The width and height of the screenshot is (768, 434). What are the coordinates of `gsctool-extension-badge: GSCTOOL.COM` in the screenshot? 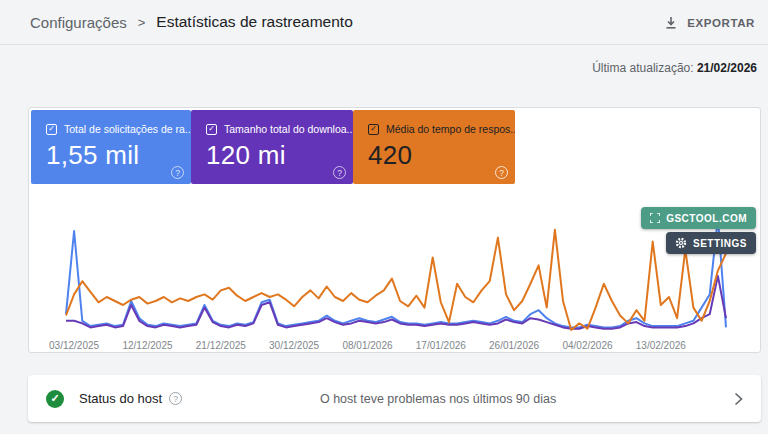 It's located at (698, 218).